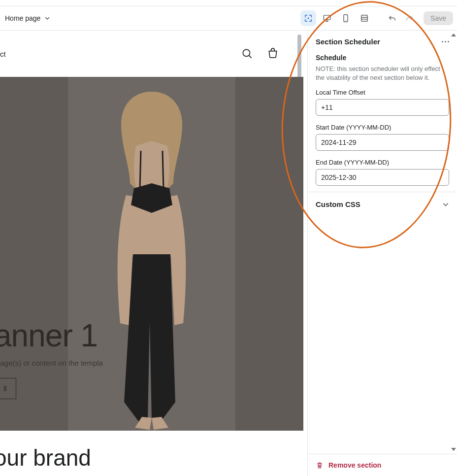 The image size is (457, 476). I want to click on local-time-offset-label: Local Time Offset, so click(382, 93).